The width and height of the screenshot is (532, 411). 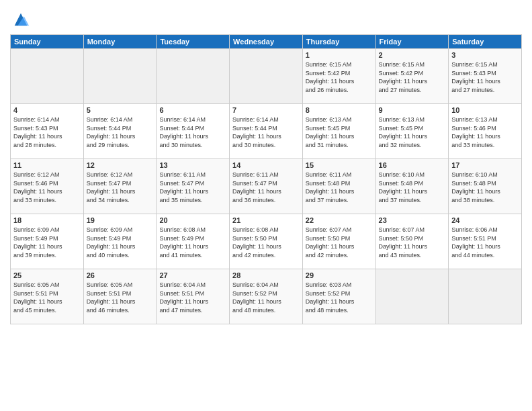 I want to click on day-number: 22, so click(x=339, y=220).